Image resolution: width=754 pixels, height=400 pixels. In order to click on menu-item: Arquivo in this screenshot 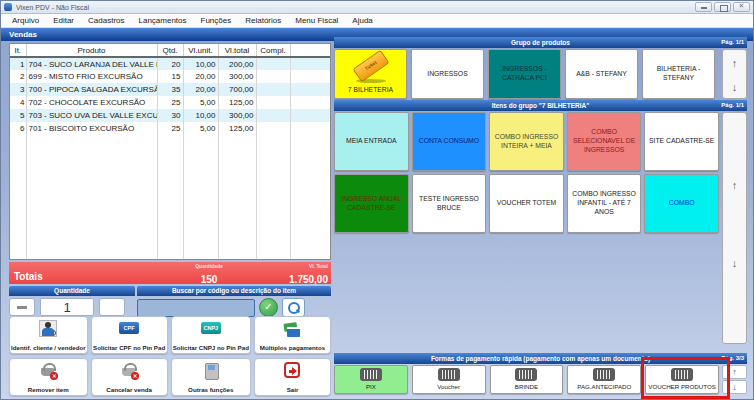, I will do `click(26, 21)`.